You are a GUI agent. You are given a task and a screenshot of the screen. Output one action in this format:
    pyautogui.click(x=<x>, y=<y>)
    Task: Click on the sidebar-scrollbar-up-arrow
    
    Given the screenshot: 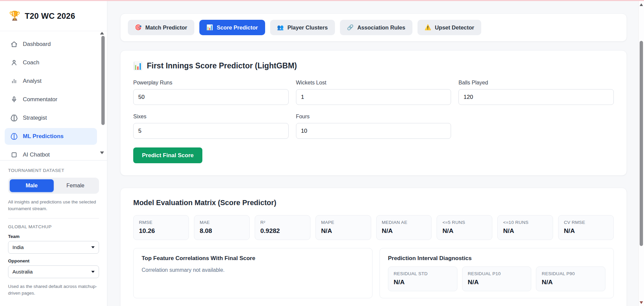 What is the action you would take?
    pyautogui.click(x=102, y=33)
    